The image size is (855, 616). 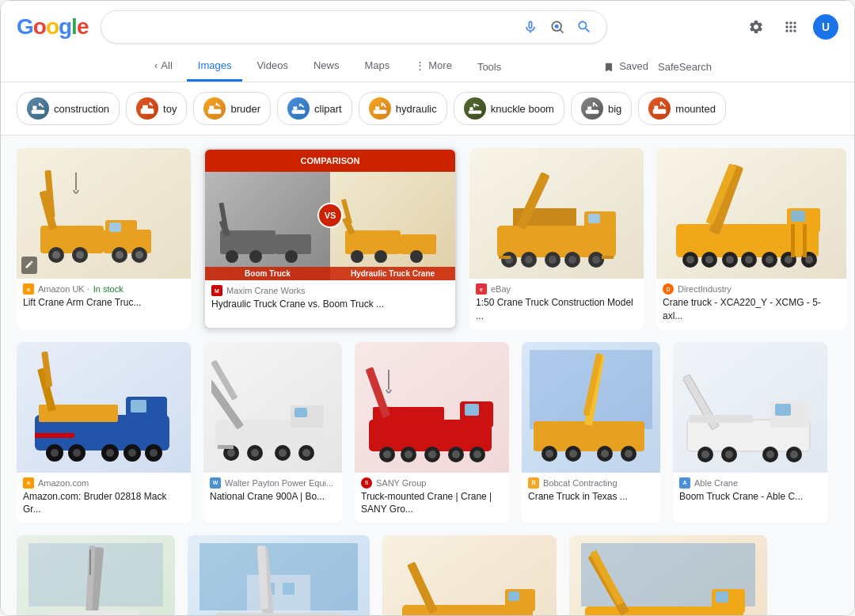 I want to click on user-avatar: U, so click(x=826, y=27).